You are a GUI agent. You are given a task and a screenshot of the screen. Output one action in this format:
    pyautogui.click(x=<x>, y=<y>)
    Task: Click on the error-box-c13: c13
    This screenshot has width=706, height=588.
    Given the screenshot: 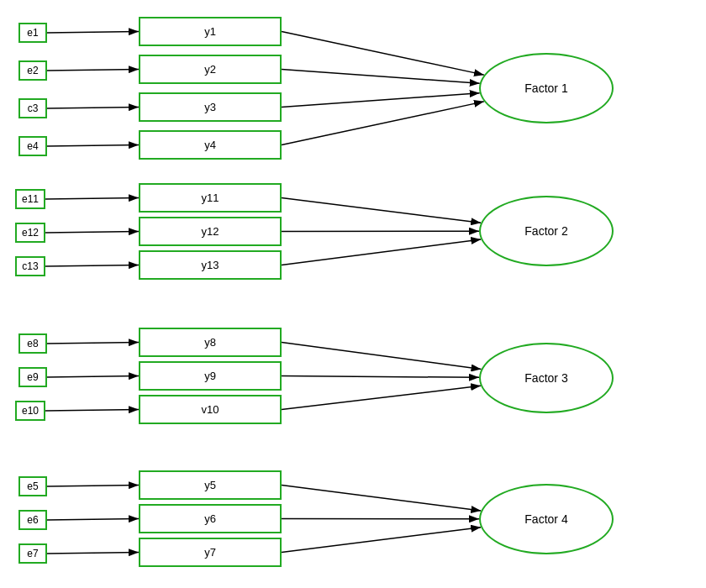 What is the action you would take?
    pyautogui.click(x=30, y=266)
    